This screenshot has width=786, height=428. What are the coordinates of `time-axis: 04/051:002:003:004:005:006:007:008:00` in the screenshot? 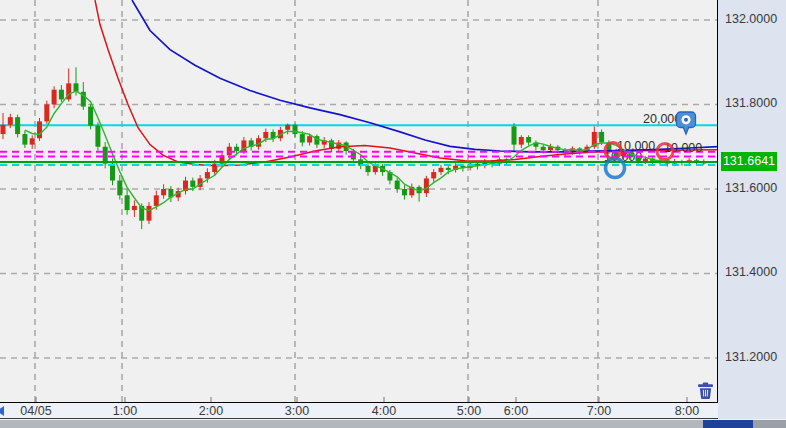 It's located at (359, 410).